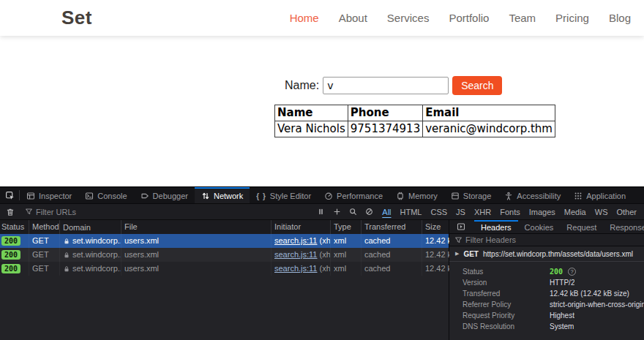 This screenshot has width=644, height=340. What do you see at coordinates (369, 212) in the screenshot?
I see `block-requests-button` at bounding box center [369, 212].